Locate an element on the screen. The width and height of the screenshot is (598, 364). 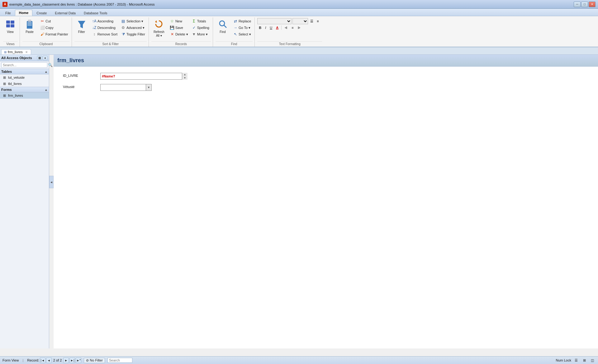
numbered-list-button: ≡ is located at coordinates (318, 21).